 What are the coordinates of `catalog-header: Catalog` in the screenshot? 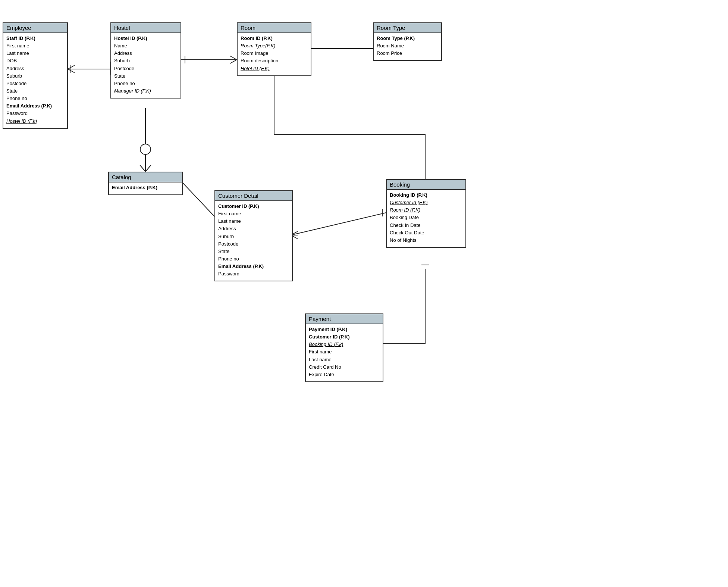 It's located at (145, 178).